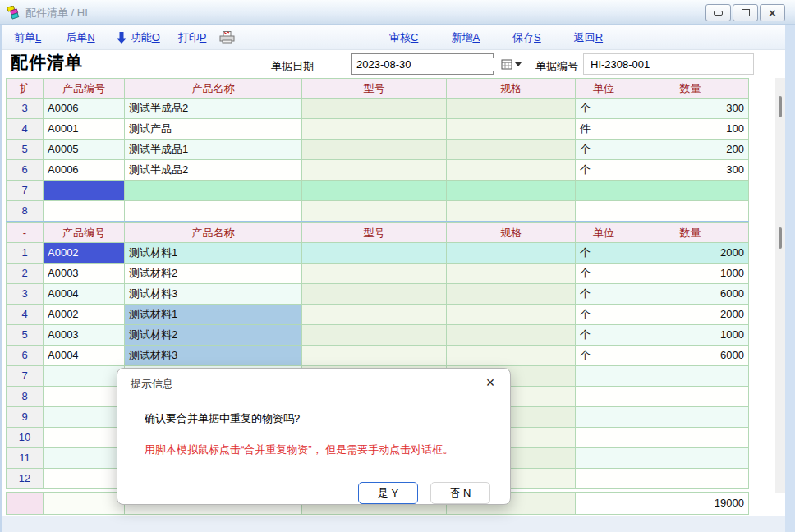 Image resolution: width=795 pixels, height=532 pixels. What do you see at coordinates (214, 108) in the screenshot?
I see `grid-cell: 测试半成品2` at bounding box center [214, 108].